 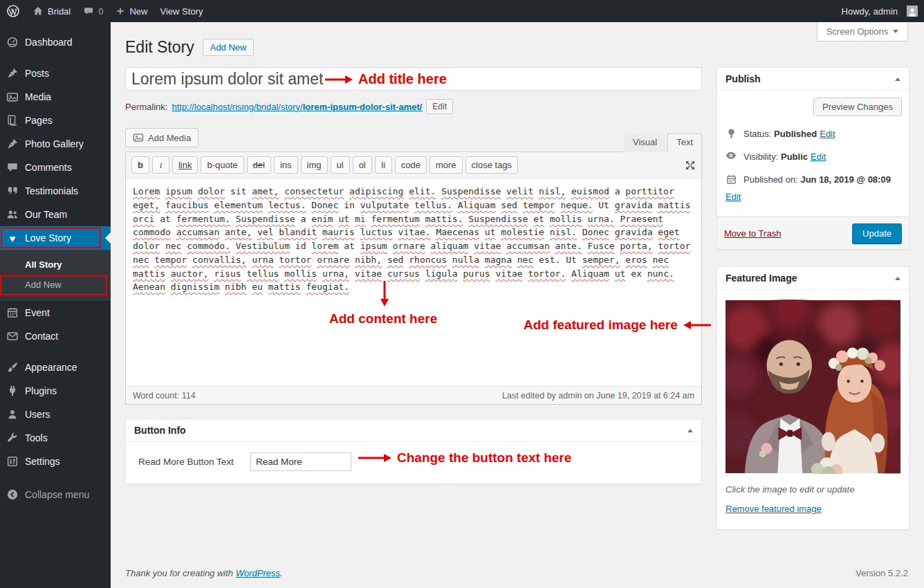 What do you see at coordinates (818, 156) in the screenshot?
I see `edit-visibility-link: Edit` at bounding box center [818, 156].